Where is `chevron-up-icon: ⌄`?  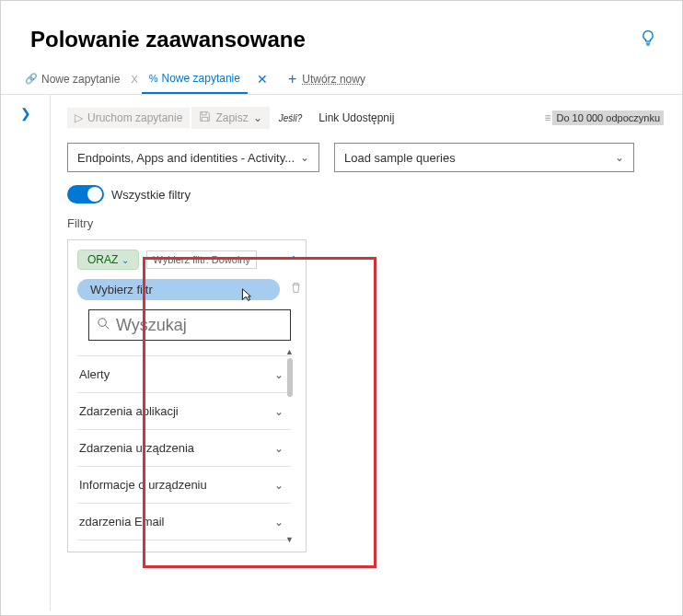 chevron-up-icon: ⌄ is located at coordinates (294, 260).